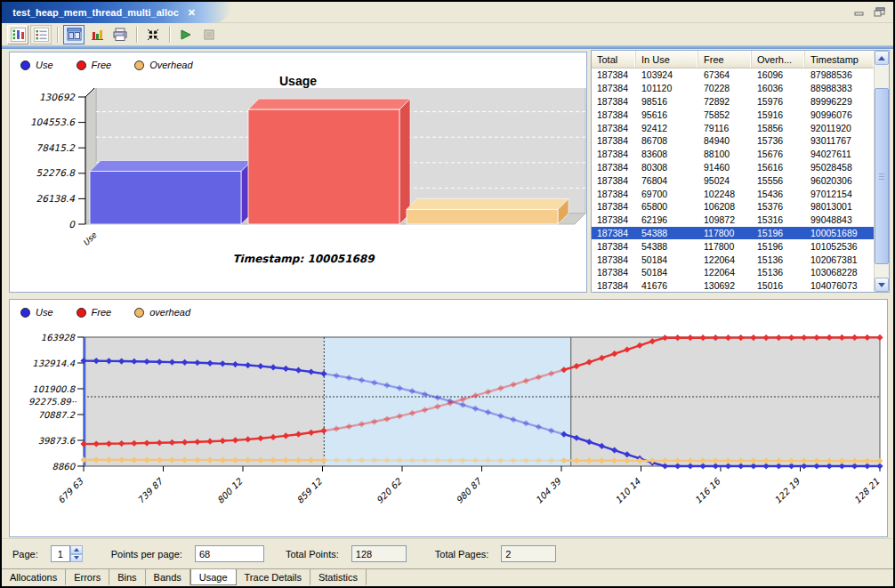 Image resolution: width=895 pixels, height=588 pixels. I want to click on table-body: 1873841039246736416096879885361873841011…, so click(740, 180).